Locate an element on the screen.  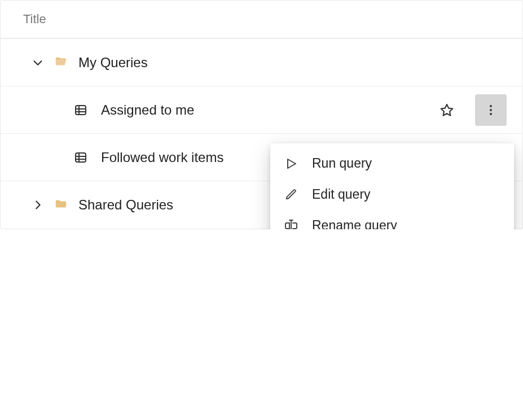
more-actions-button is located at coordinates (491, 110).